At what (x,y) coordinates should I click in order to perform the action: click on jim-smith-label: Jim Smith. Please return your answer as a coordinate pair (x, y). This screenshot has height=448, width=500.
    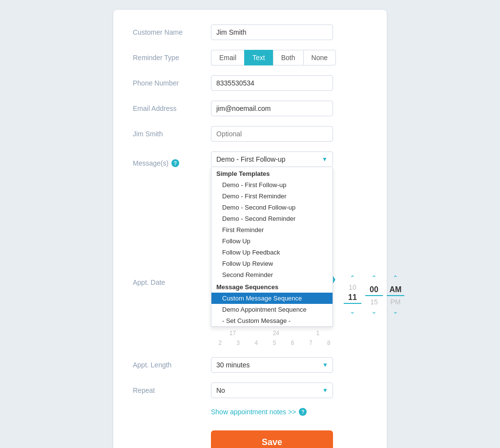
    Looking at the image, I should click on (172, 132).